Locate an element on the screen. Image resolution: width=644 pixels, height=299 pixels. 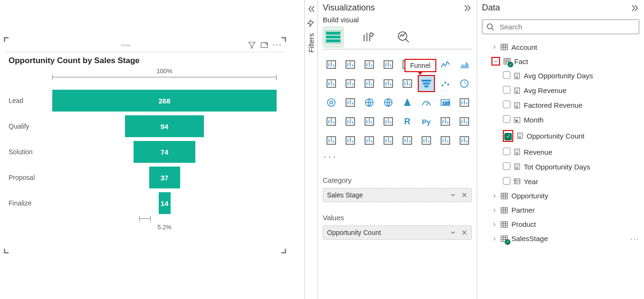
filters-label: Filters is located at coordinates (311, 43).